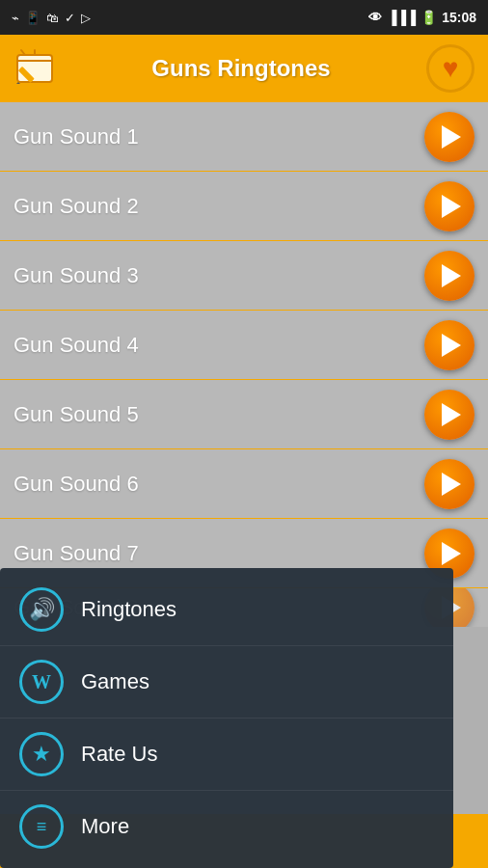  Describe the element at coordinates (35, 68) in the screenshot. I see `app-logo` at that location.